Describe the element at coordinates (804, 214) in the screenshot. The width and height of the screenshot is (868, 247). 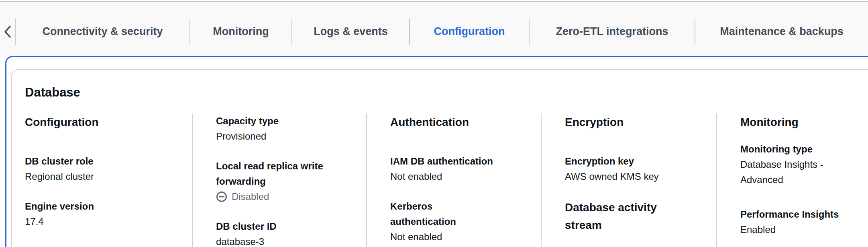
I see `field-label: Performance Insights` at that location.